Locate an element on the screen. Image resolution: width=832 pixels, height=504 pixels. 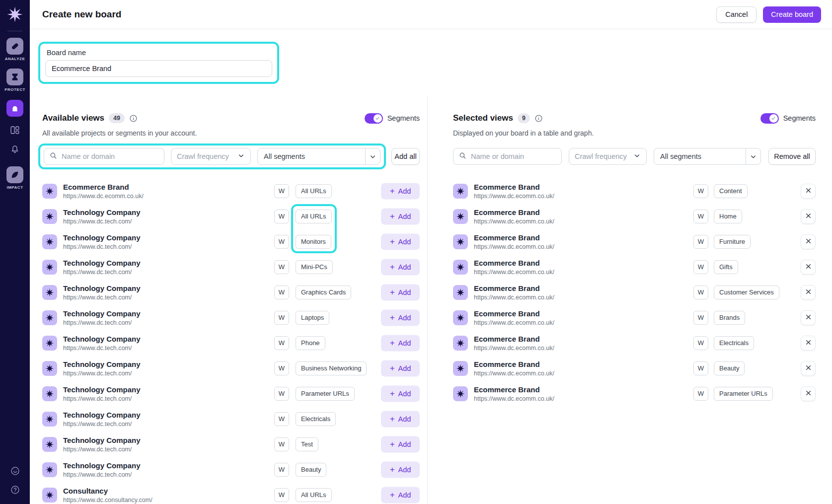
board-name-input is located at coordinates (159, 69).